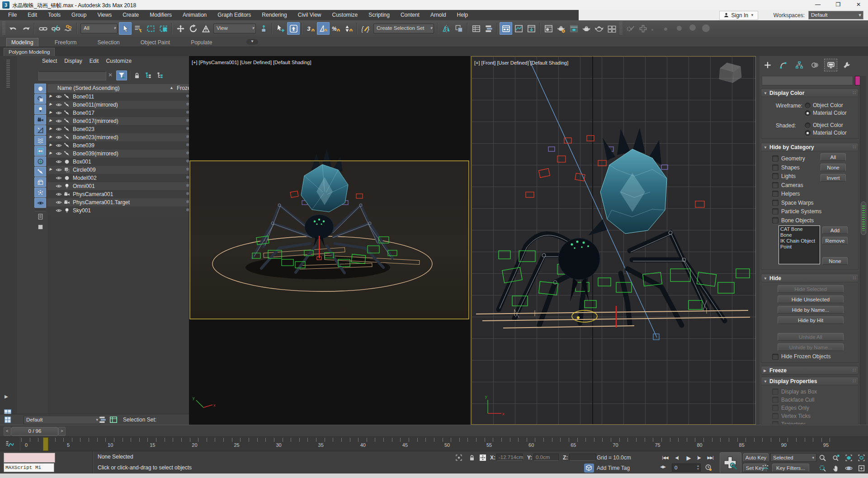 The image size is (868, 478). What do you see at coordinates (79, 15) in the screenshot?
I see `menu-item: Group` at bounding box center [79, 15].